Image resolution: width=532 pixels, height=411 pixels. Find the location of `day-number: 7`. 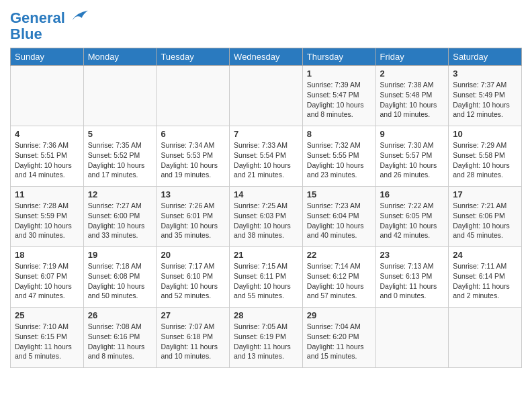

day-number: 7 is located at coordinates (266, 134).